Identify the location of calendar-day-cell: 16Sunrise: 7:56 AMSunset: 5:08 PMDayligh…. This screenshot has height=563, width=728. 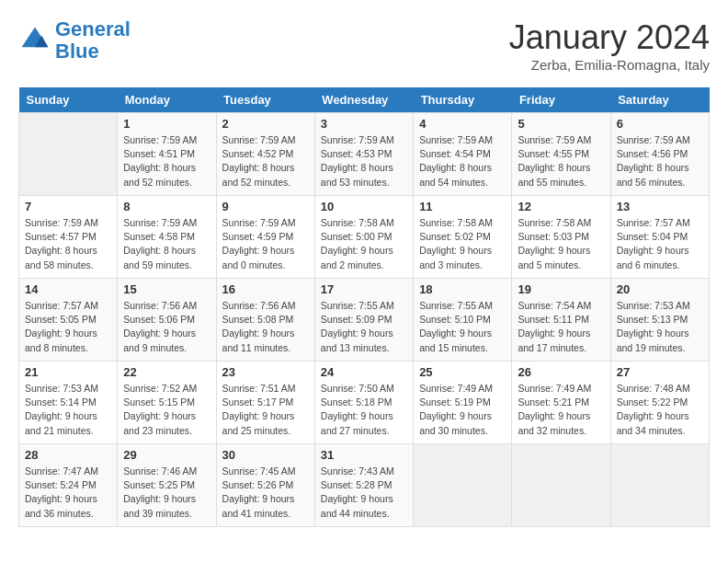
(265, 320).